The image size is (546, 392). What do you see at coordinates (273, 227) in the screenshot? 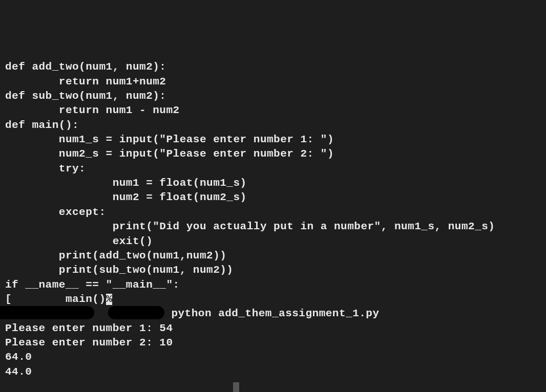
I see `code-line: print("Did you actually put in a number"…` at bounding box center [273, 227].